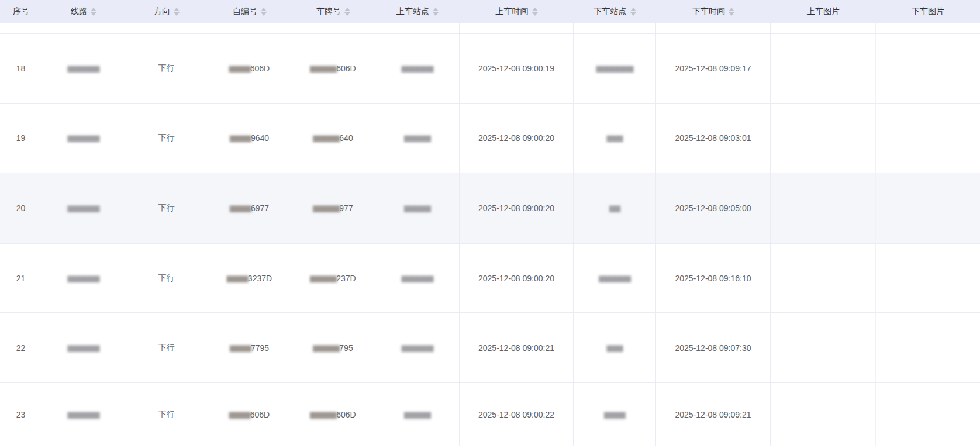 The height and width of the screenshot is (448, 980). I want to click on header-row: 序号 线路 方向 自编号 车牌号 上车站点 上车时间 下车站点 下车时间 上车图…, so click(490, 12).